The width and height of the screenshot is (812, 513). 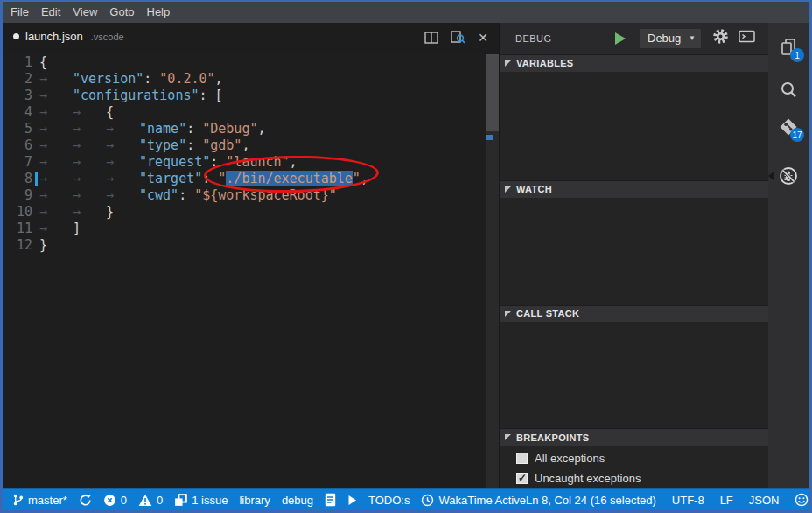 I want to click on code-token: ], so click(x=77, y=228).